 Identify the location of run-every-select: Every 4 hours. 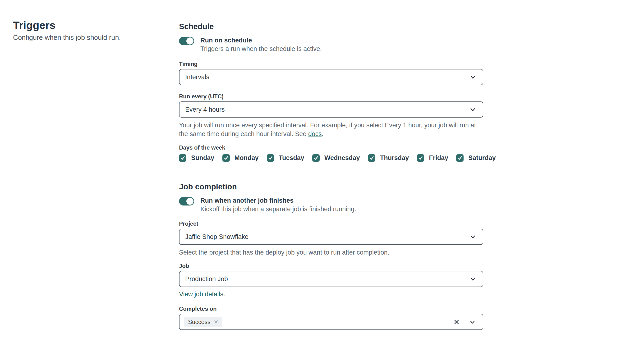
(331, 109).